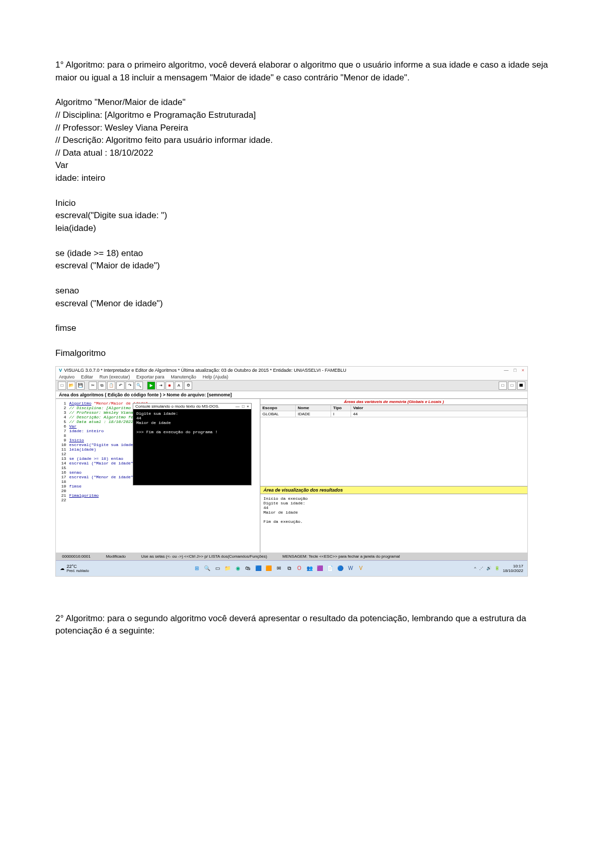  I want to click on menu-help: Help (Ajuda), so click(215, 377).